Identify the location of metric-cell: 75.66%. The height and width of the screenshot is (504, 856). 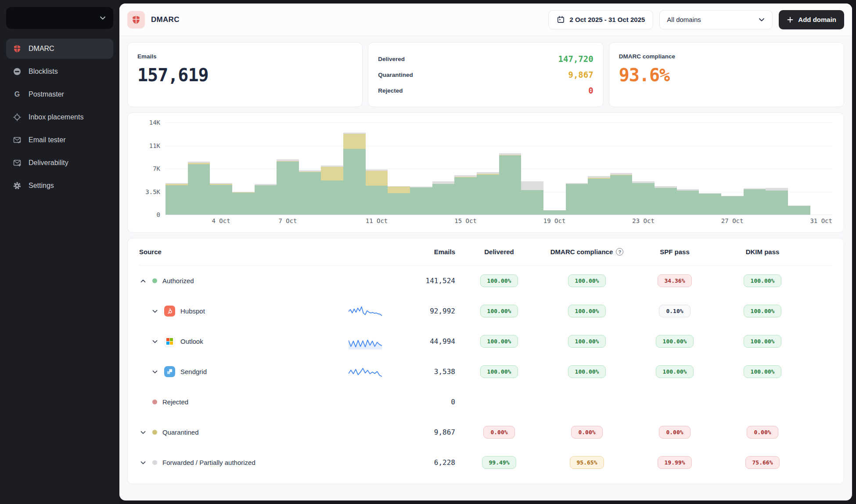
(762, 463).